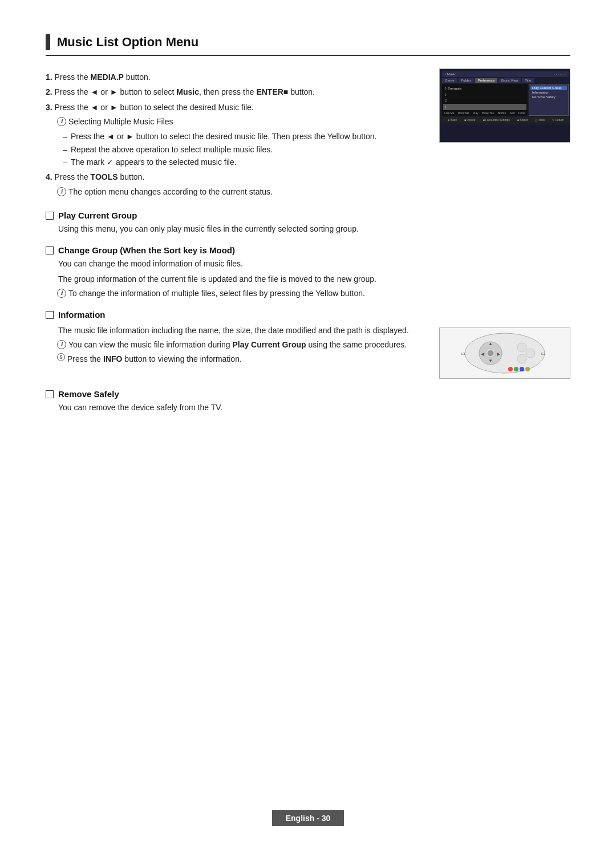 The image size is (616, 849). Describe the element at coordinates (505, 80) in the screenshot. I see `tv-tab-row: Genre Folder Preference Basic View Title` at that location.